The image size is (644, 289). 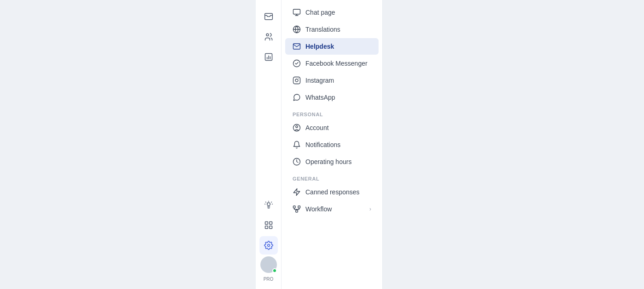 What do you see at coordinates (269, 57) in the screenshot?
I see `sidebar-icon-reports` at bounding box center [269, 57].